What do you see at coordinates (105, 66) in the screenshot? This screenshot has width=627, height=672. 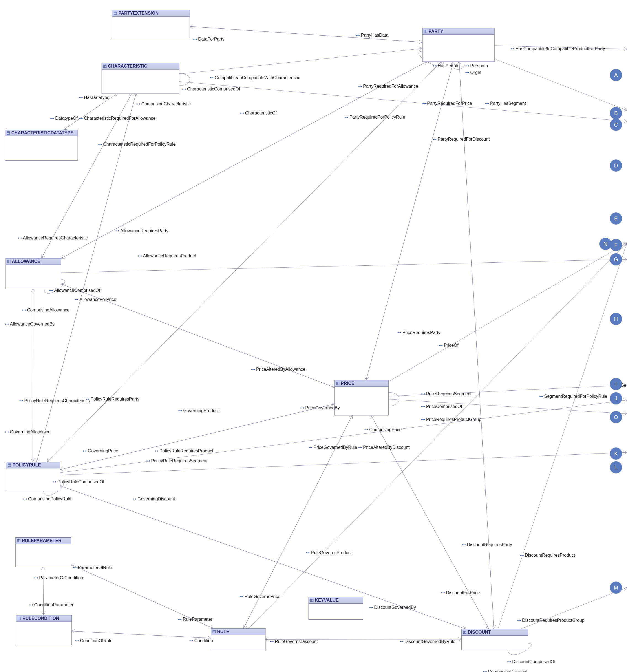 I see `table-icon` at bounding box center [105, 66].